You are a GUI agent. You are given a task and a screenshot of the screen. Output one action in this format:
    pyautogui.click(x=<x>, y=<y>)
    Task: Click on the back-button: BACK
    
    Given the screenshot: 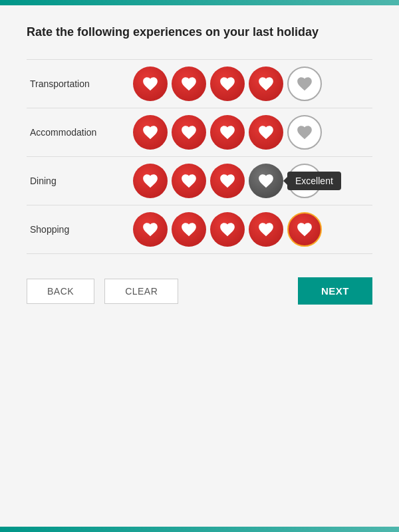 What is the action you would take?
    pyautogui.click(x=61, y=291)
    